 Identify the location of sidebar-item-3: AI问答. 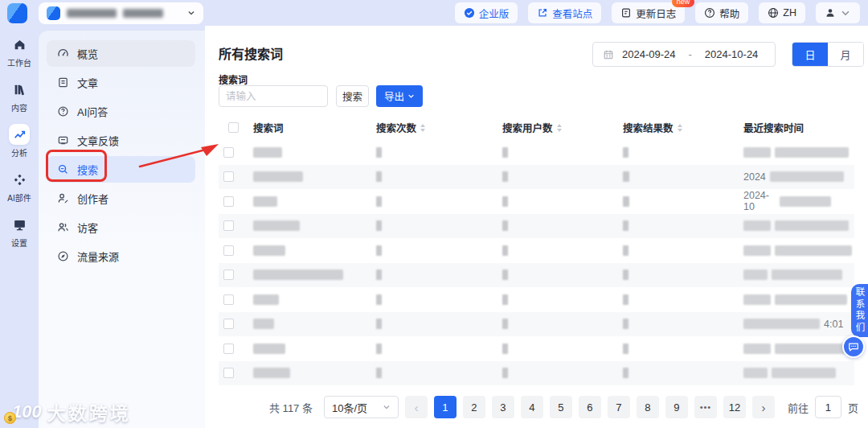
(121, 111).